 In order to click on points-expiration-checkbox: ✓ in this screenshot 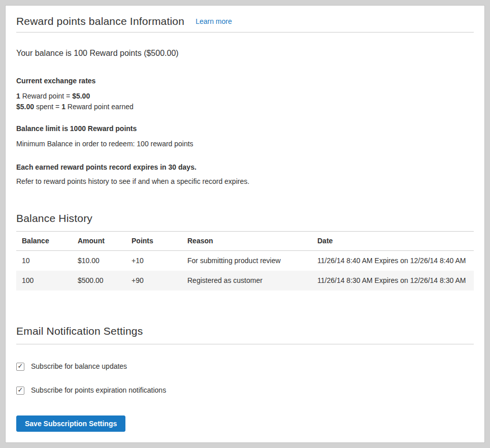, I will do `click(20, 391)`.